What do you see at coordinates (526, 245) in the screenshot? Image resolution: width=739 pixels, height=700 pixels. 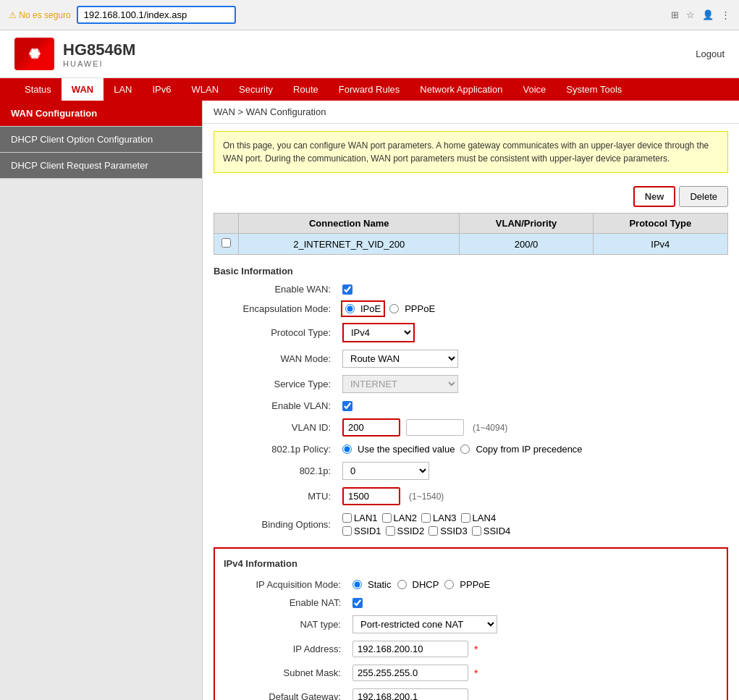 I see `row-vlan: 200/0` at bounding box center [526, 245].